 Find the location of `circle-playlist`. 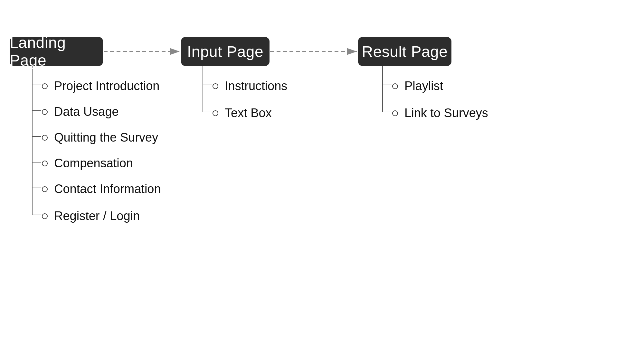

circle-playlist is located at coordinates (395, 86).